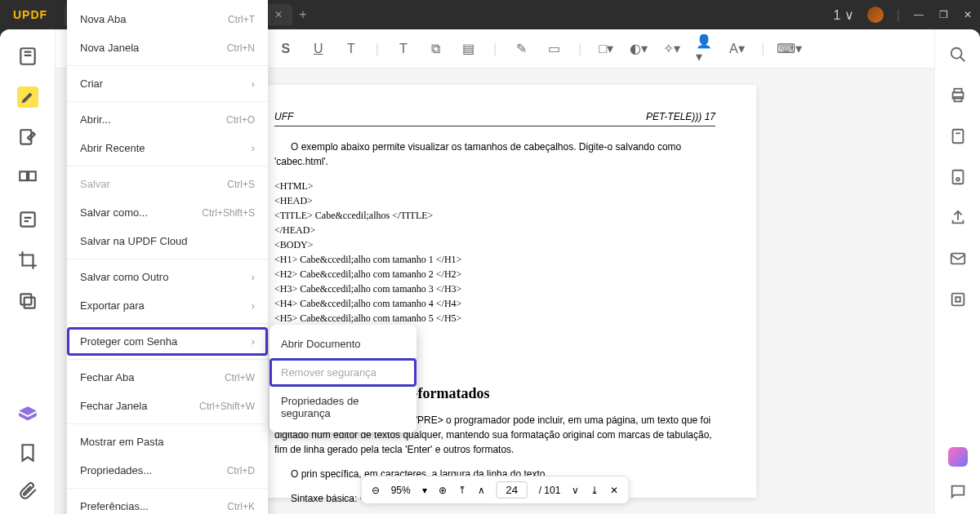  Describe the element at coordinates (469, 49) in the screenshot. I see `note-icon: ▤` at that location.